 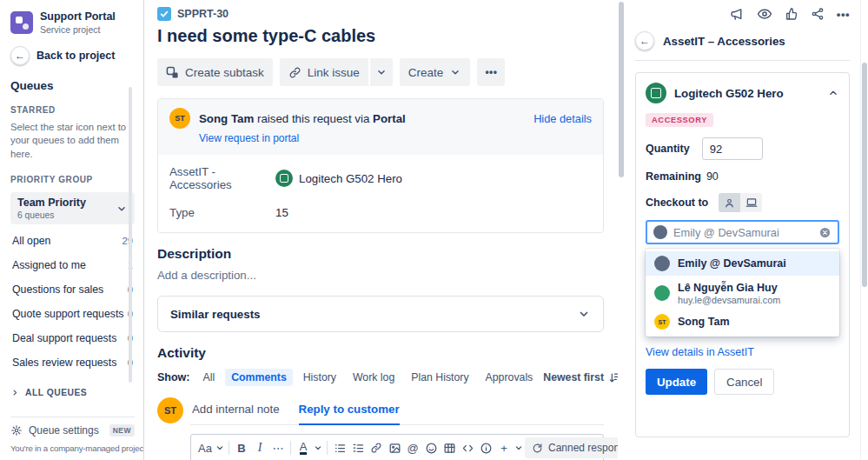 What do you see at coordinates (73, 179) in the screenshot?
I see `priority-group-heading: PRIORITY GROUP` at bounding box center [73, 179].